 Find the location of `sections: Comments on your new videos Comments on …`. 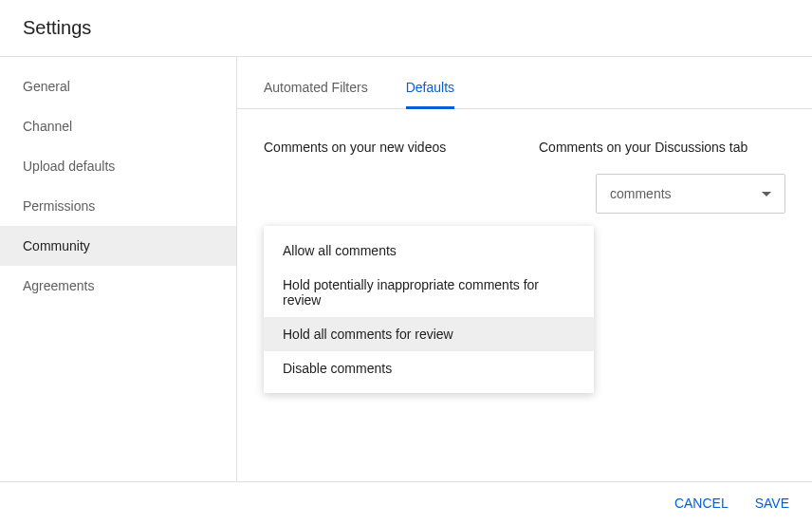

sections: Comments on your new videos Comments on … is located at coordinates (525, 161).